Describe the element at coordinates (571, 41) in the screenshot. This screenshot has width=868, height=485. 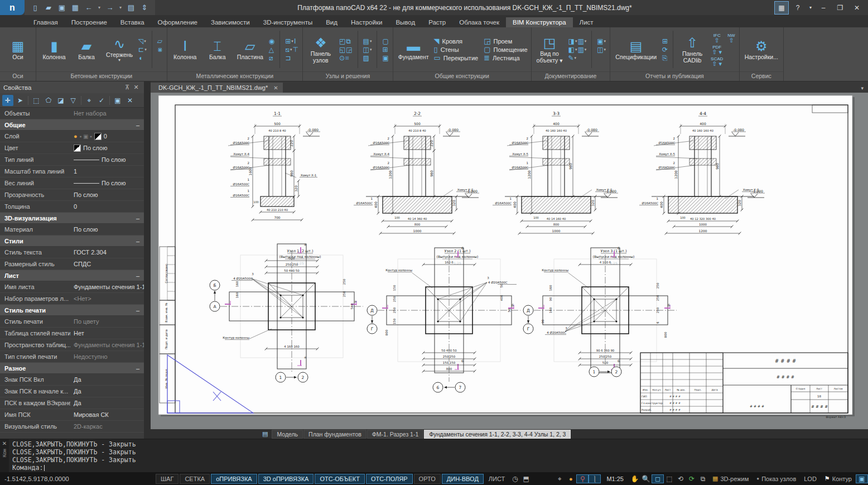
I see `doc-view-icon: ◨` at that location.